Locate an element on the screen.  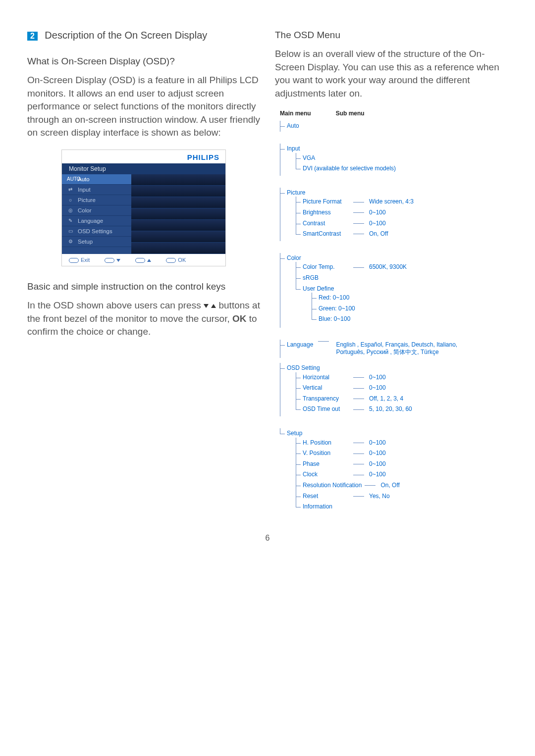
osd-exit-button: Exit is located at coordinates (79, 260).